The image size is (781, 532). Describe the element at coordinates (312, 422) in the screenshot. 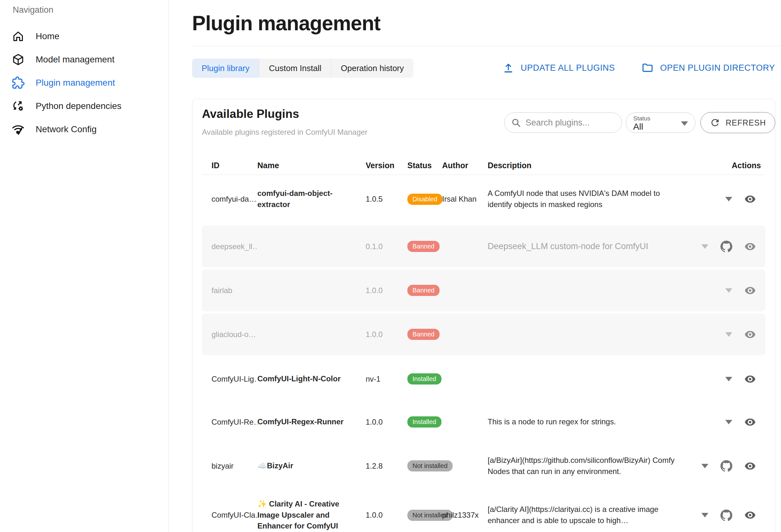

I see `plugin-name: ComfyUI-Regex-Runner` at that location.